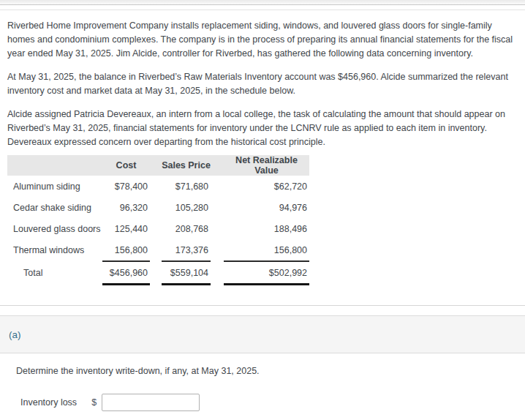  What do you see at coordinates (266, 228) in the screenshot?
I see `nrv-value: 188,496` at bounding box center [266, 228].